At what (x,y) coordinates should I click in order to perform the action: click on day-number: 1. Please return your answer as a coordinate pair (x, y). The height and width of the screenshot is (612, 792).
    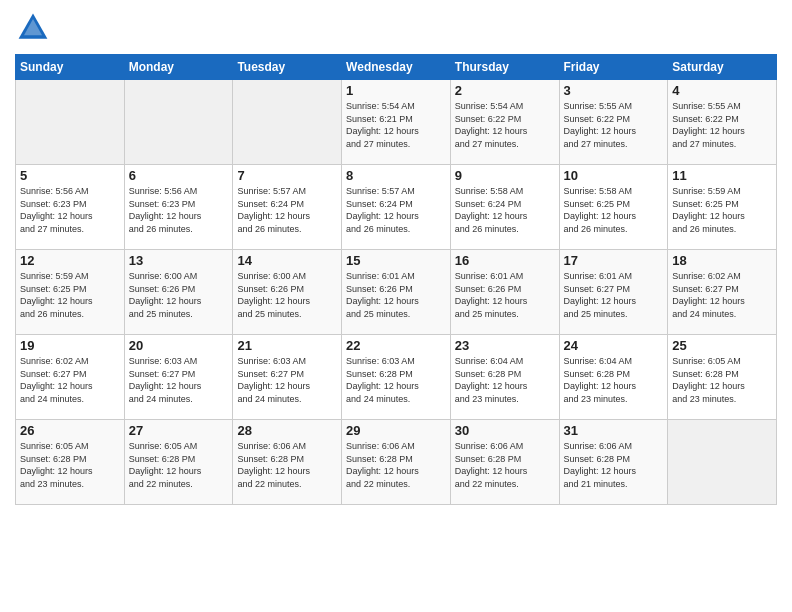
    Looking at the image, I should click on (396, 90).